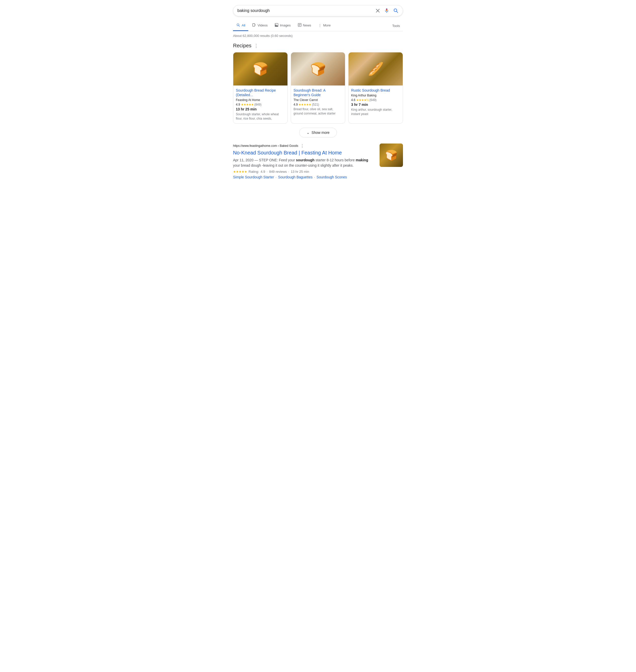 This screenshot has height=672, width=636. Describe the element at coordinates (327, 25) in the screenshot. I see `tab-more-label: More` at that location.